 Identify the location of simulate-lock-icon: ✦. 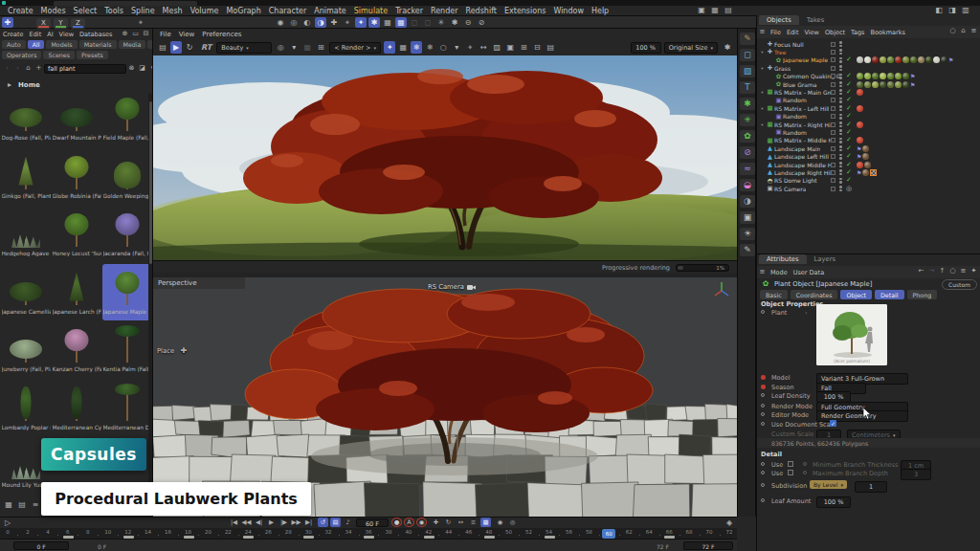
(361, 23).